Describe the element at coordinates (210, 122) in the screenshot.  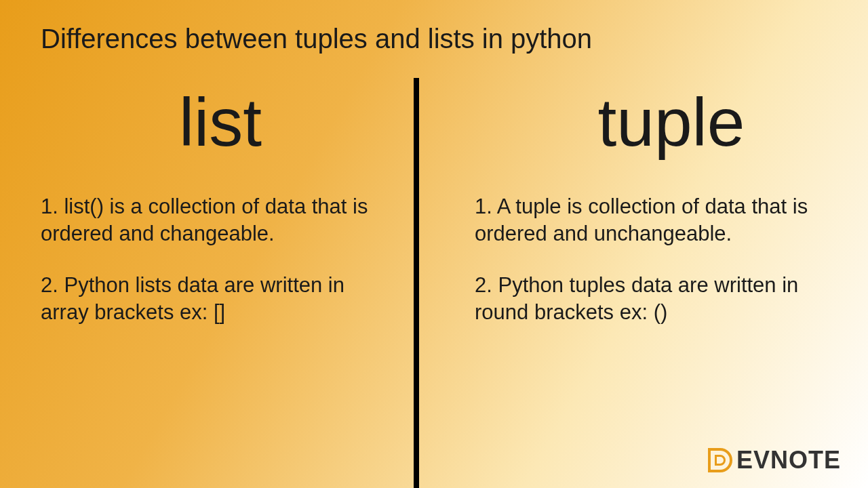
I see `left-heading: list` at that location.